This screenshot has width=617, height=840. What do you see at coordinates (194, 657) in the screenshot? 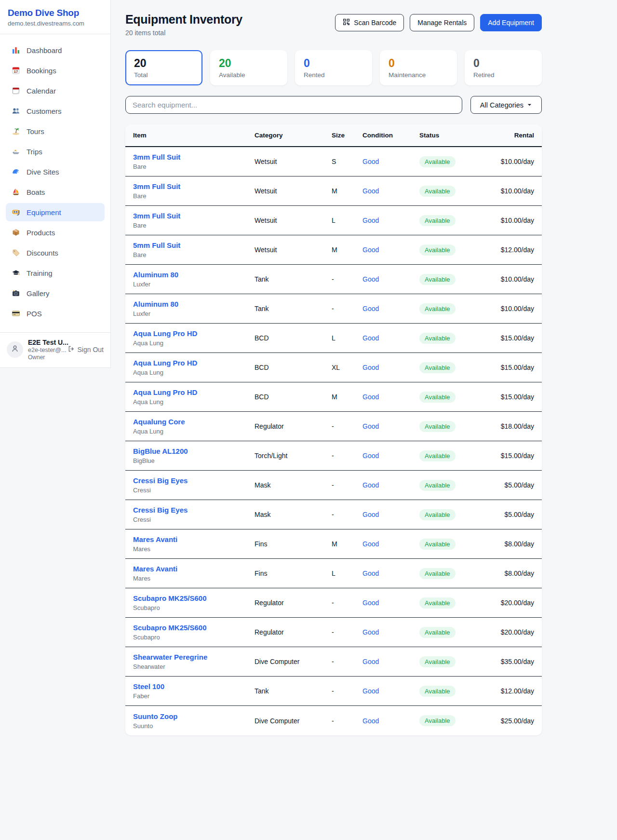
I see `item-name-link: Shearwater Peregrine` at bounding box center [194, 657].